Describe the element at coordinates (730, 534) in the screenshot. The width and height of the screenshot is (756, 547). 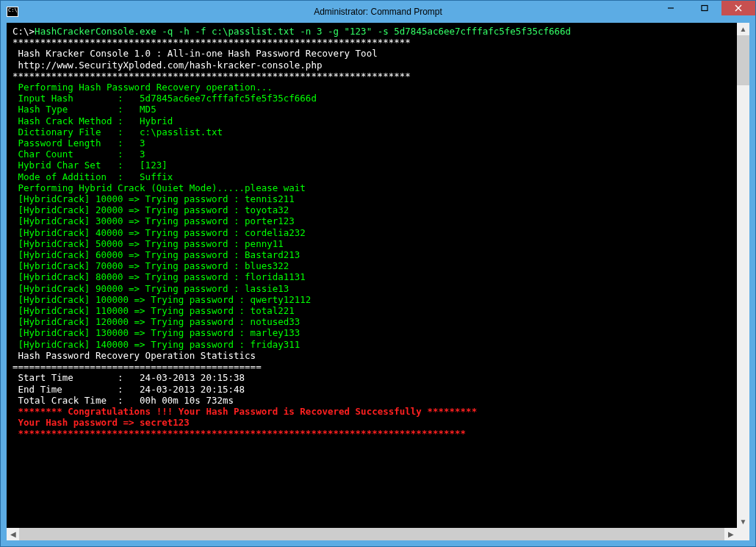
I see `scroll-right-button: ▶` at that location.